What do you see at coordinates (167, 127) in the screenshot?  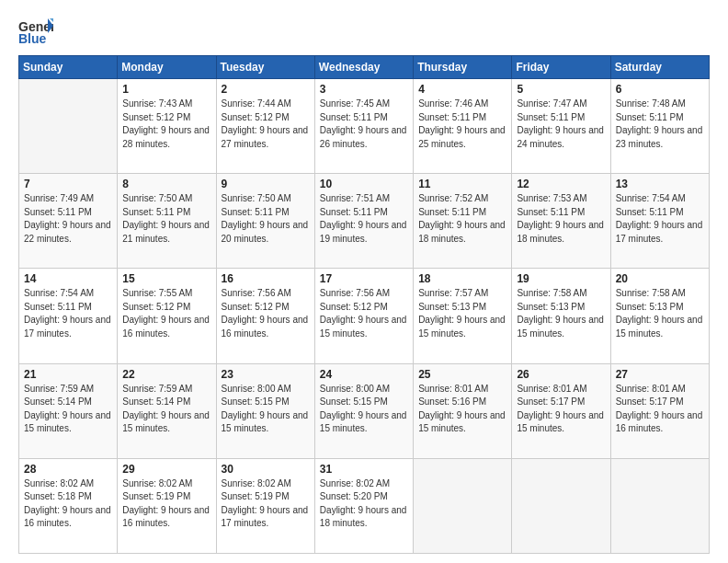 I see `day-cell: 1Sunrise: 7:43 AMSunset: 5:12 PMDaylight…` at bounding box center [167, 127].